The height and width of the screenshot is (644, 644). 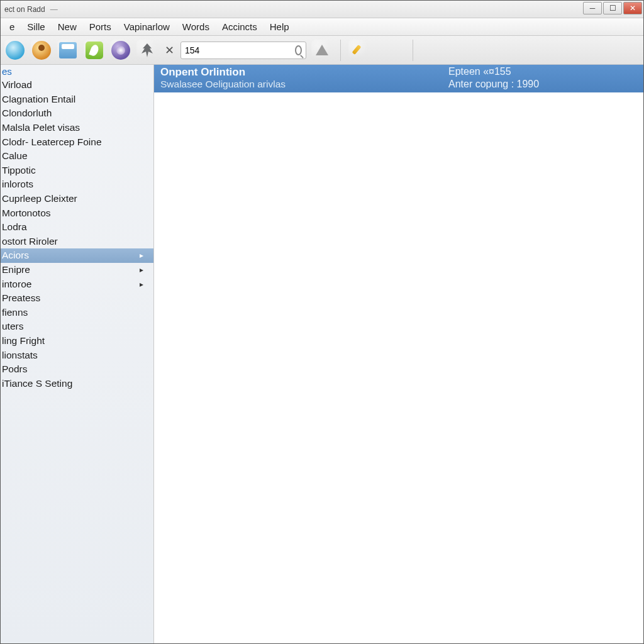 What do you see at coordinates (147, 50) in the screenshot?
I see `eagle-button` at bounding box center [147, 50].